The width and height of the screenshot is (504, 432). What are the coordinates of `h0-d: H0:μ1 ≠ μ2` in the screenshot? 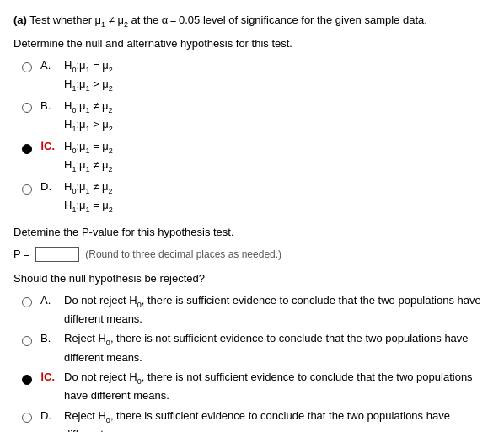 It's located at (277, 188).